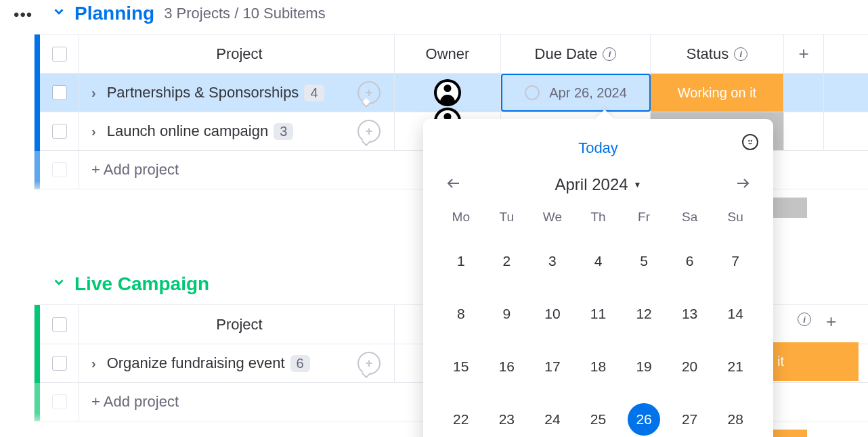 Image resolution: width=868 pixels, height=437 pixels. I want to click on calendar-day: 3, so click(552, 261).